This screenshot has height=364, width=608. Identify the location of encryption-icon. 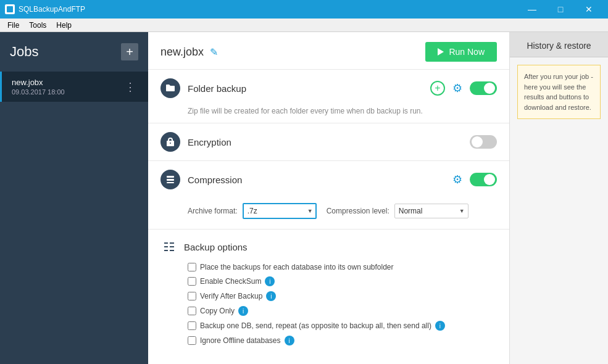
(170, 142).